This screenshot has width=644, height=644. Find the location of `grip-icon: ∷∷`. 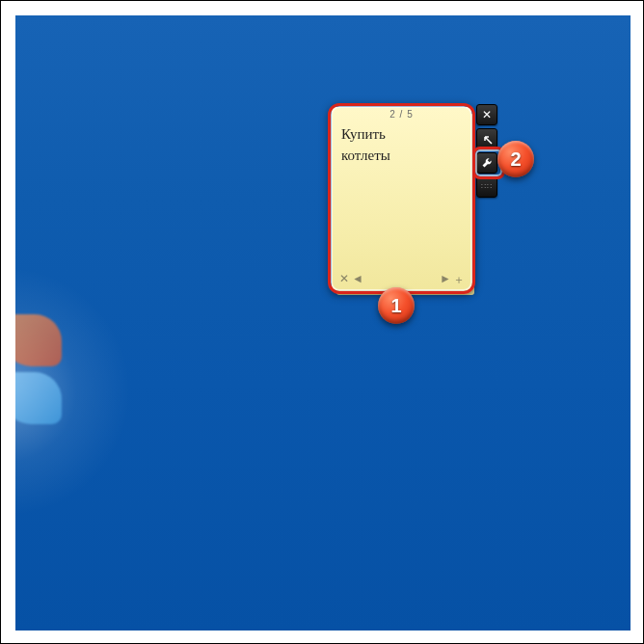

grip-icon: ∷∷ is located at coordinates (487, 187).